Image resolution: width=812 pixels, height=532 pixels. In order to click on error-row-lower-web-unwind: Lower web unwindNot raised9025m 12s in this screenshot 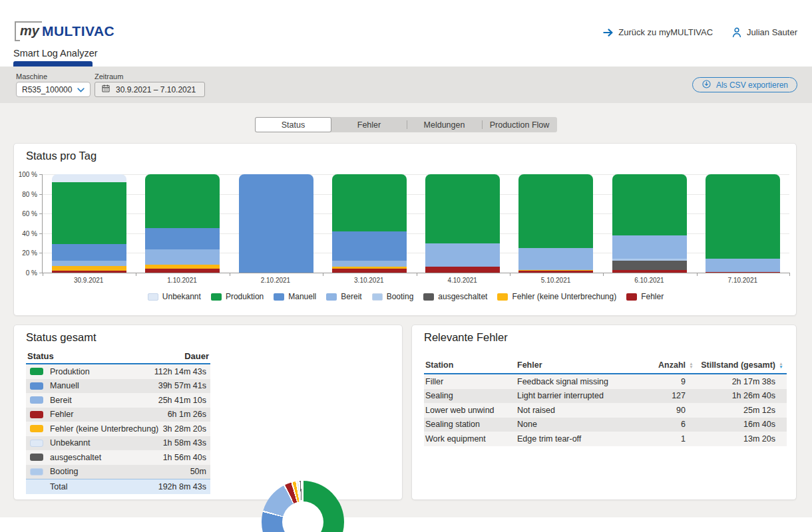, I will do `click(606, 410)`.